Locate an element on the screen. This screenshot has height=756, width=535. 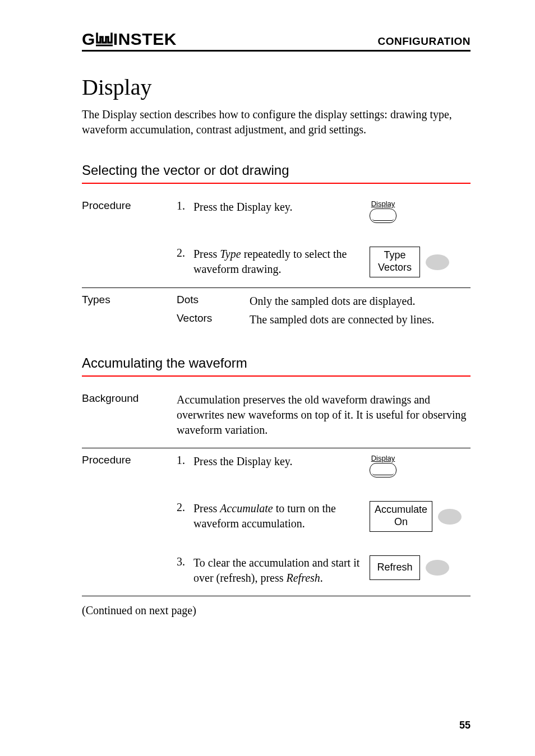
continued-text: (Continued on next page) is located at coordinates (276, 611).